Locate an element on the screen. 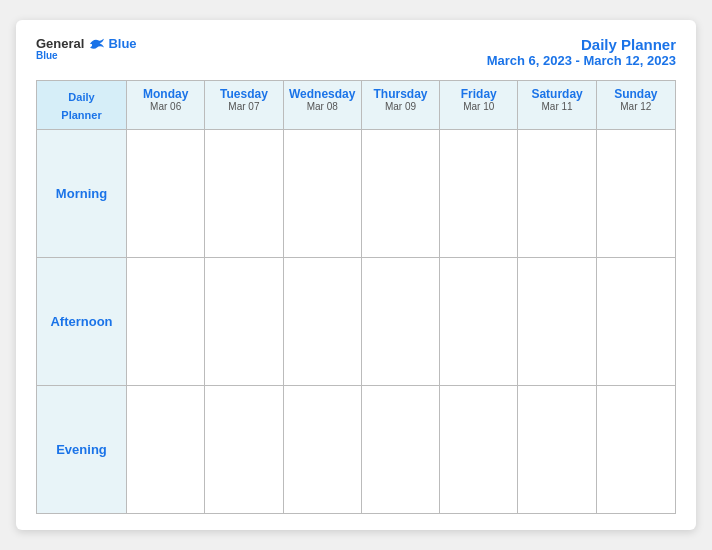 This screenshot has height=550, width=712. sunday-evening is located at coordinates (636, 450).